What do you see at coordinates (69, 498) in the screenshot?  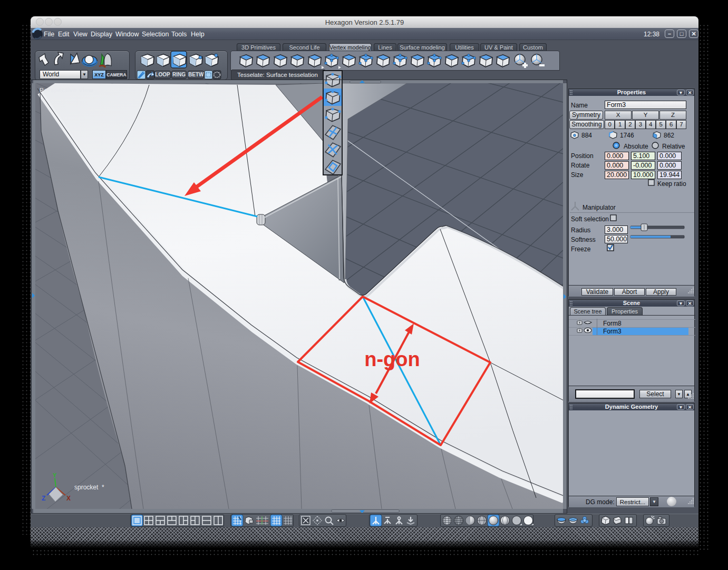 I see `svg-text: X` at bounding box center [69, 498].